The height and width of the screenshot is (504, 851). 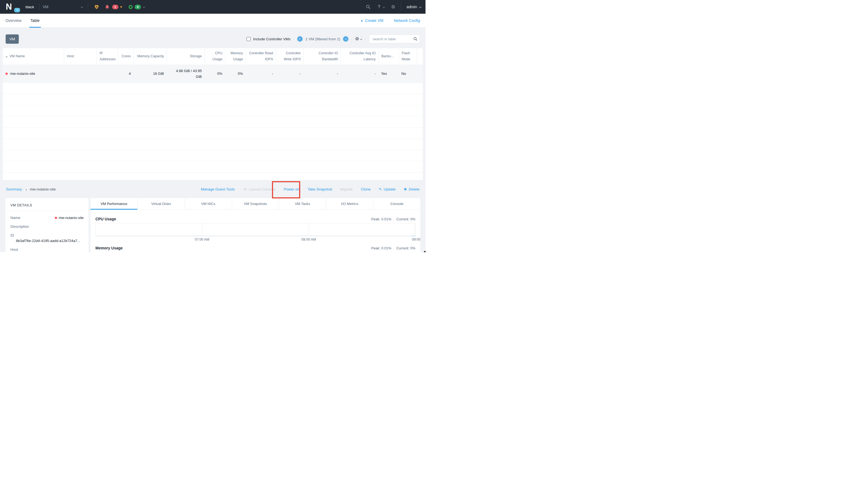 I want to click on entity-type-button: VM, so click(x=12, y=39).